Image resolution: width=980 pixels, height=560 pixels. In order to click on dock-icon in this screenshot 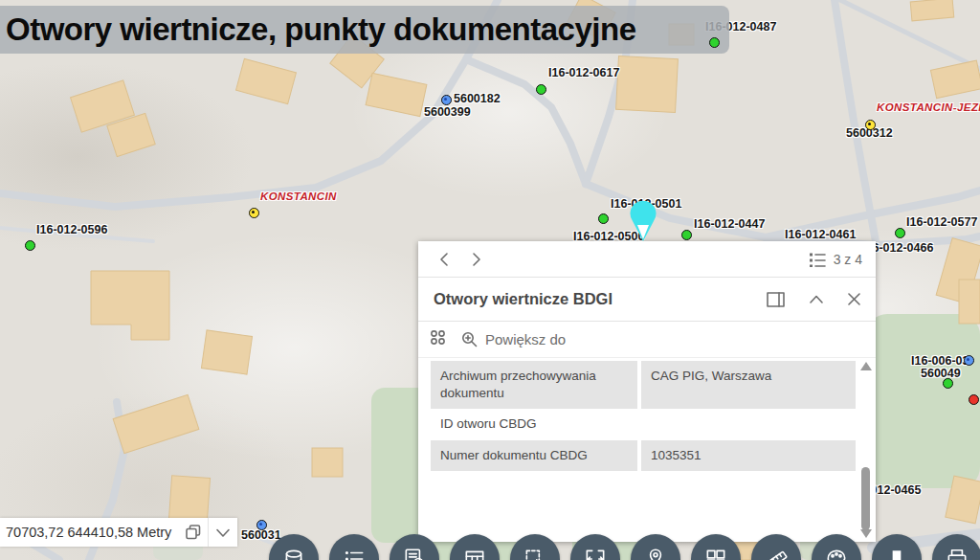, I will do `click(775, 300)`.